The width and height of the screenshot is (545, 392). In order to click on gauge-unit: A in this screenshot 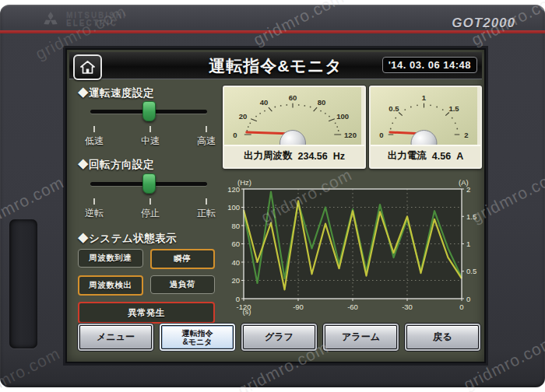, I will do `click(459, 156)`.